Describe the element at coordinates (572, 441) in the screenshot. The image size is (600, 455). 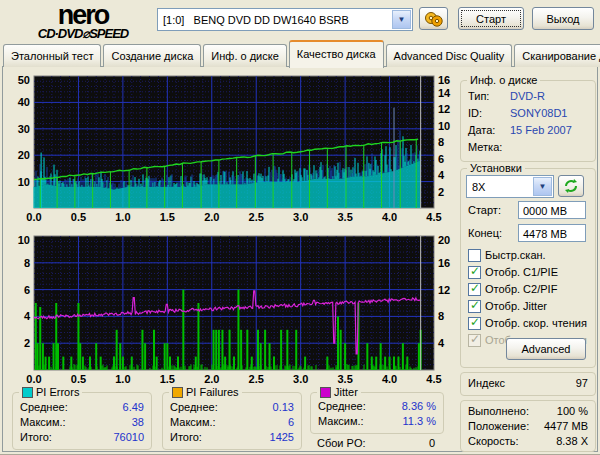
I see `progress-speed-value: 8.38 X` at that location.